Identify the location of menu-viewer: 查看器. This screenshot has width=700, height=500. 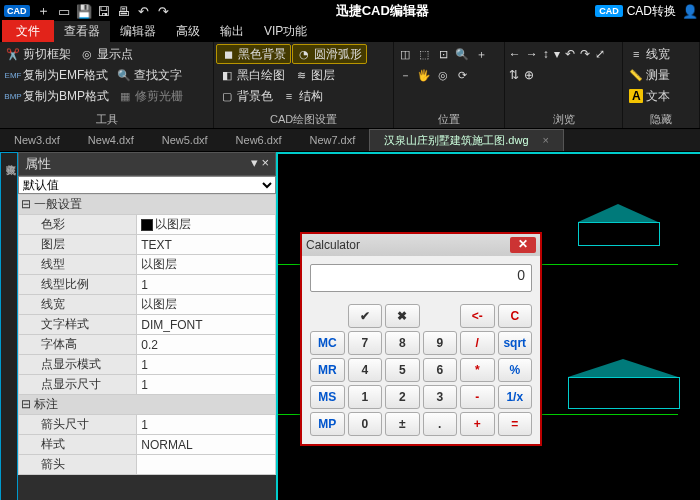
(82, 32).